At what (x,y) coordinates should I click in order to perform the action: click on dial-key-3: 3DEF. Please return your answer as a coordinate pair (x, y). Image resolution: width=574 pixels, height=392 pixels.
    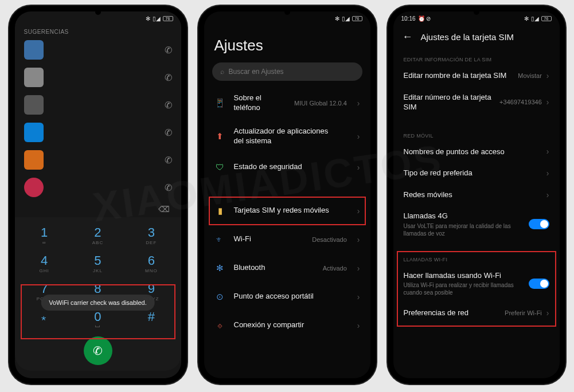
    Looking at the image, I should click on (151, 235).